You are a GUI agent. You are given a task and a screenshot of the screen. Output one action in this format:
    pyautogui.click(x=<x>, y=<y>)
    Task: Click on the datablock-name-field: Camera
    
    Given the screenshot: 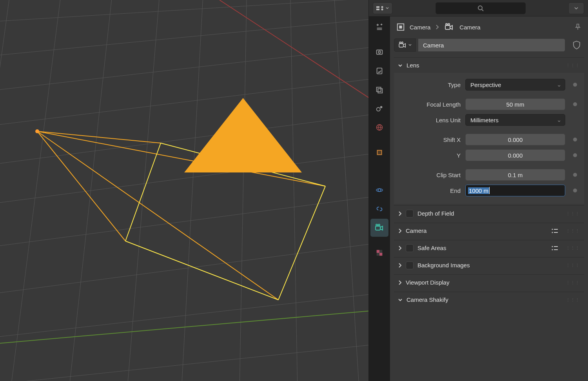 What is the action you would take?
    pyautogui.click(x=492, y=45)
    